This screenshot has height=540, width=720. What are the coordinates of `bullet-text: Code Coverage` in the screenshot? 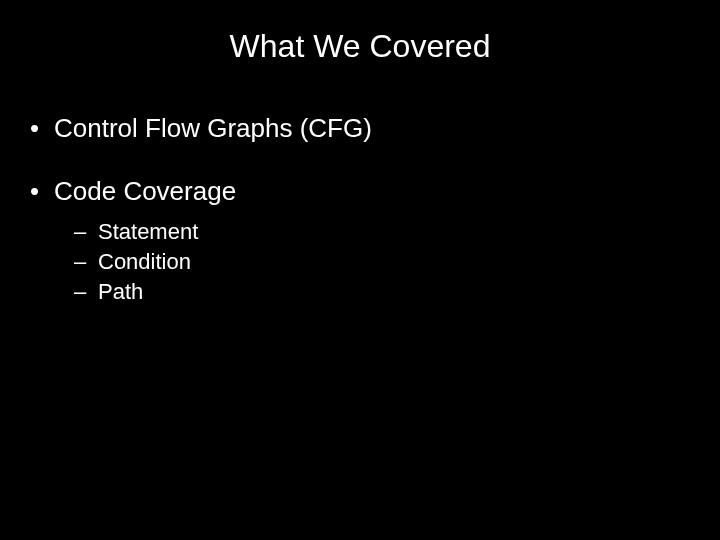 It's located at (145, 192).